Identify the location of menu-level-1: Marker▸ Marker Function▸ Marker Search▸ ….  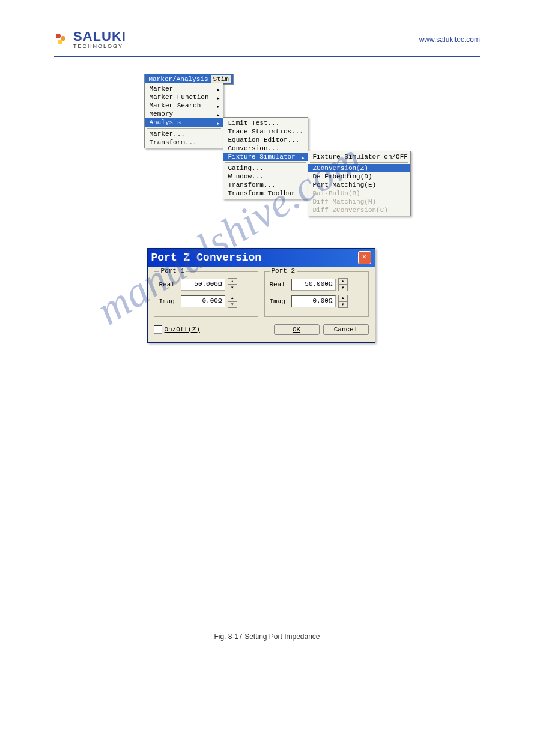
(184, 115).